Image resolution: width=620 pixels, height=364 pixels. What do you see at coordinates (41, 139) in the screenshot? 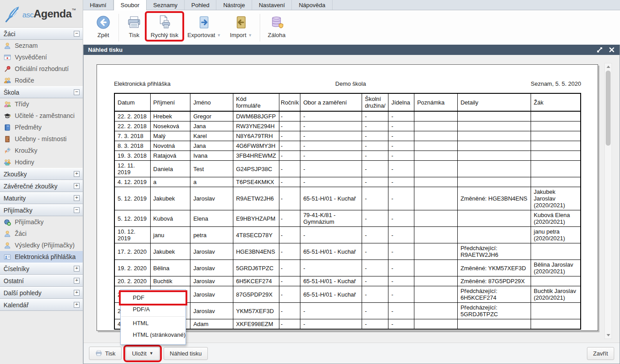
I see `sidebar-item-ucebny-mistnosti: Učebny - místnosti` at bounding box center [41, 139].